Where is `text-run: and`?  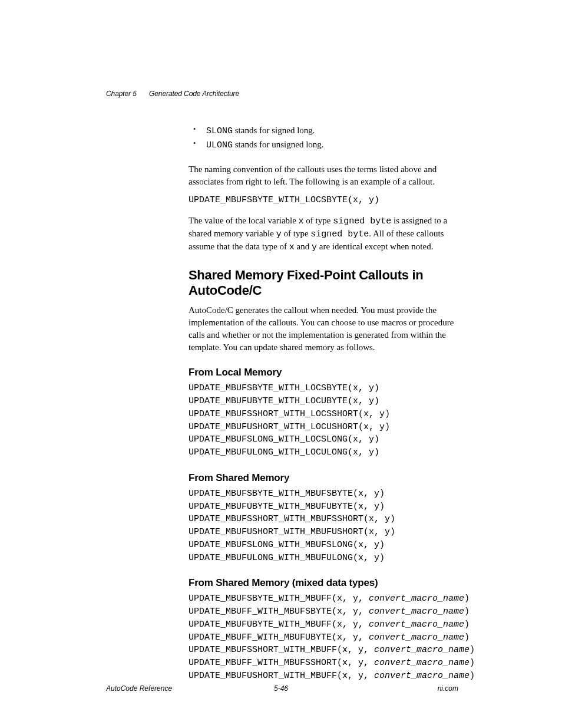 text-run: and is located at coordinates (303, 246).